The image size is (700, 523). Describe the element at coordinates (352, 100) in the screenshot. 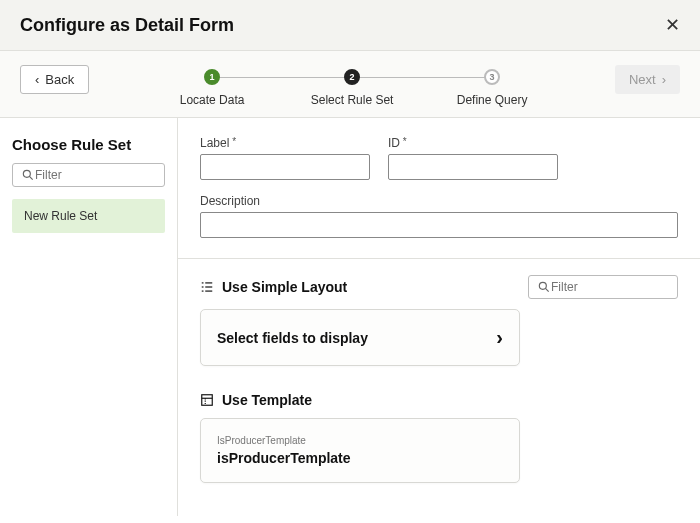

I see `step-label: Select Rule Set` at that location.